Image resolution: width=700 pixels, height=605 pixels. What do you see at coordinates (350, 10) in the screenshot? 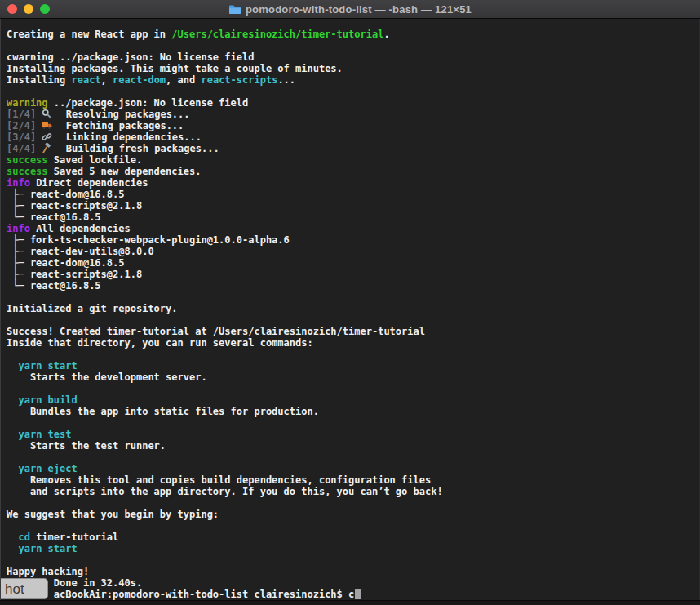
I see `window-title-group: pomodoro-with-todo-list — -bash — 121×51` at bounding box center [350, 10].